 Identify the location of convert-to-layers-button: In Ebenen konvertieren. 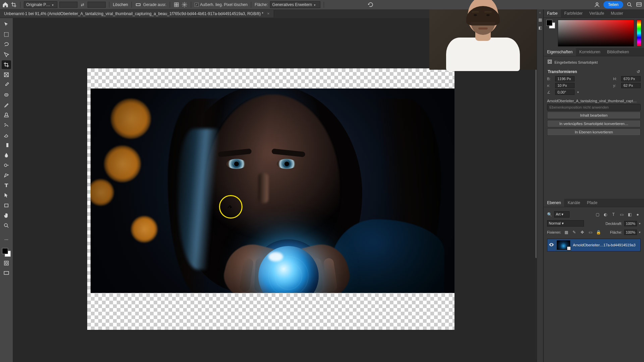
(594, 132).